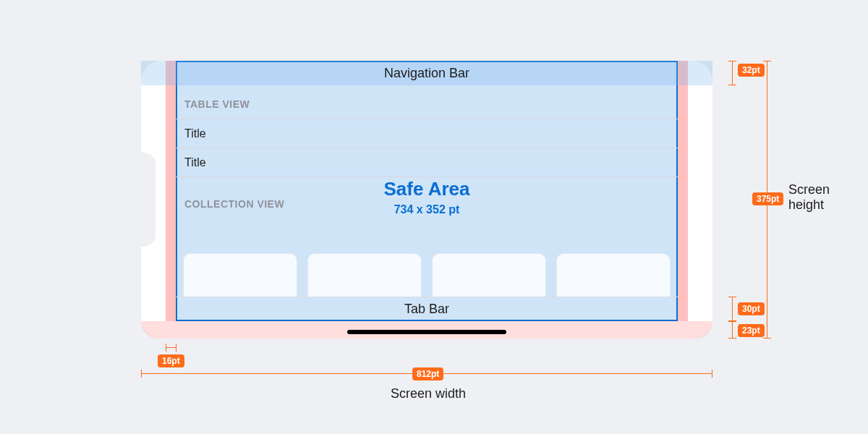  Describe the element at coordinates (732, 330) in the screenshot. I see `dim-line-home` at that location.